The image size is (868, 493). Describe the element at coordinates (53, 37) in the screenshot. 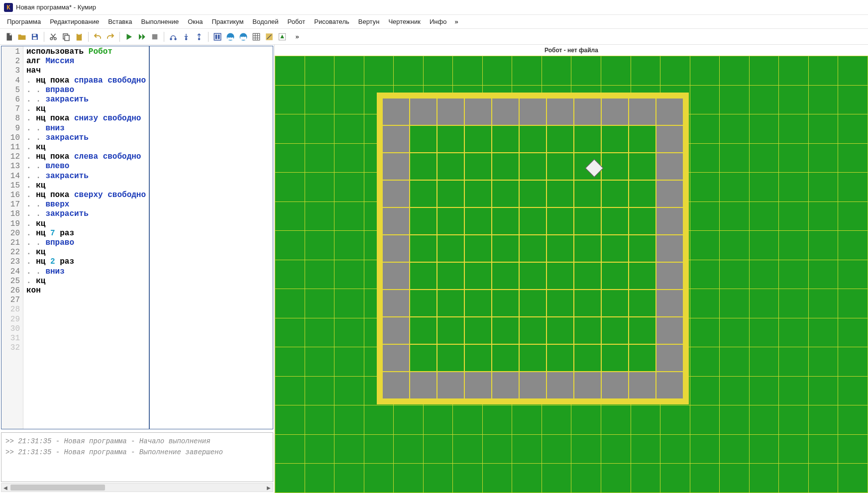

I see `cut-icon` at that location.